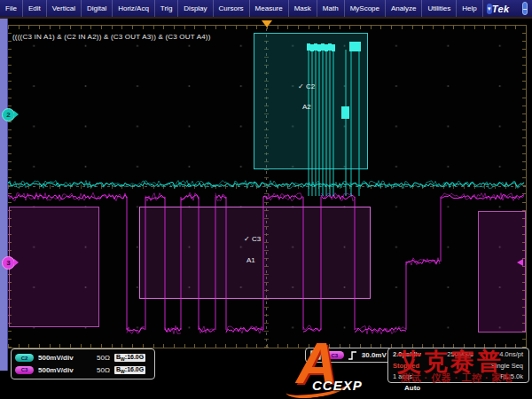 The image size is (532, 399). Describe the element at coordinates (266, 9) in the screenshot. I see `menu-bar: FileEditVerticalDigitalHoriz/AcqTrigDisp…` at that location.